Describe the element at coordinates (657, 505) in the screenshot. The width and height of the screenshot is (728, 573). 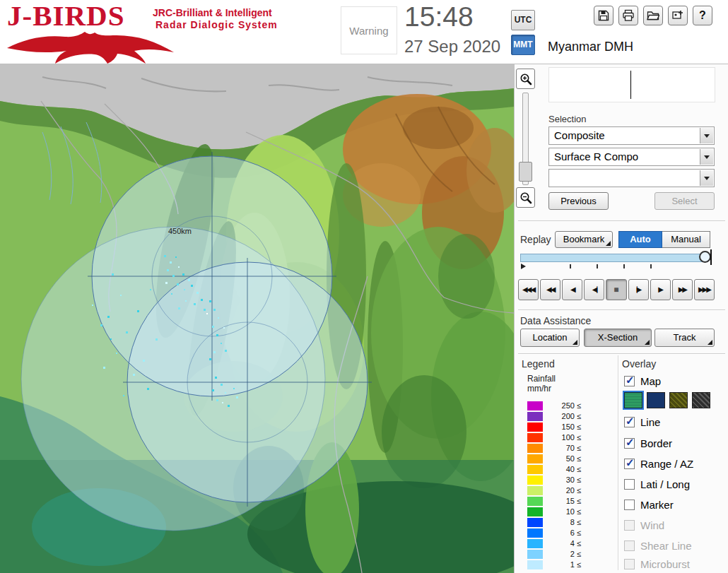
I see `overlay-item-label: Marker` at that location.